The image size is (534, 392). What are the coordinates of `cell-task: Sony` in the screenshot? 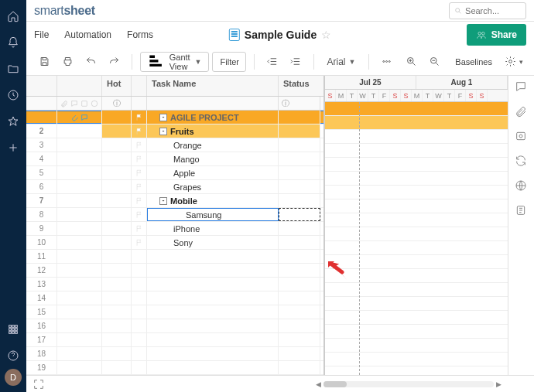 It's located at (213, 243).